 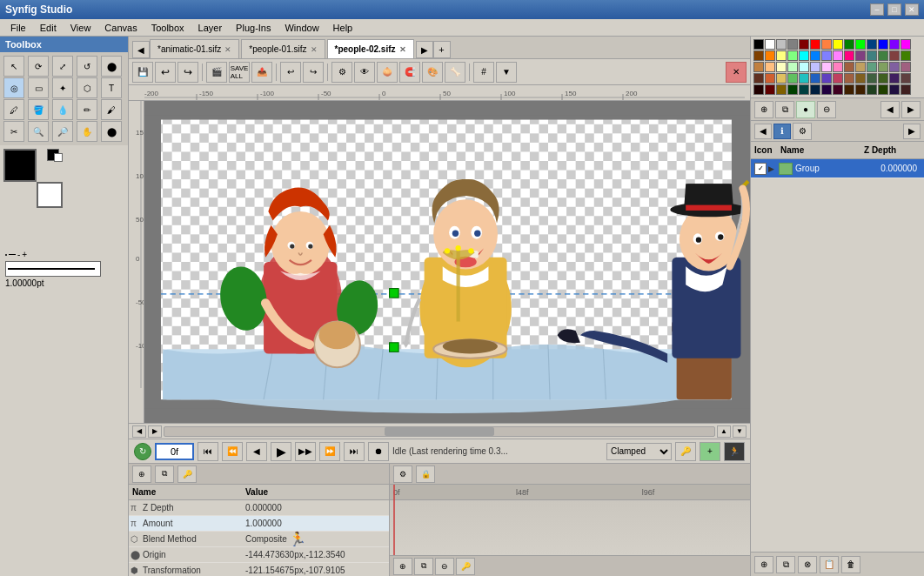 I want to click on menu-window: Window, so click(x=301, y=28).